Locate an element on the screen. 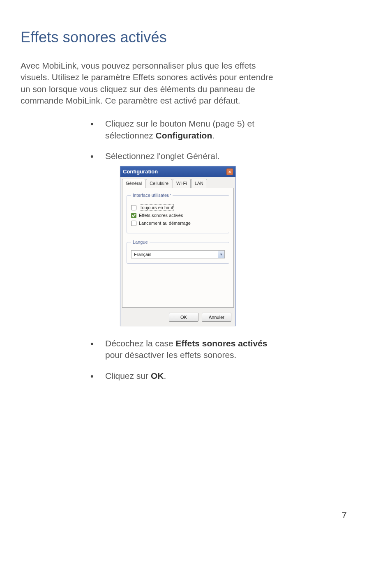 Image resolution: width=392 pixels, height=574 pixels. group-interface: Interface utilisateur Toujours en haut E… is located at coordinates (178, 213).